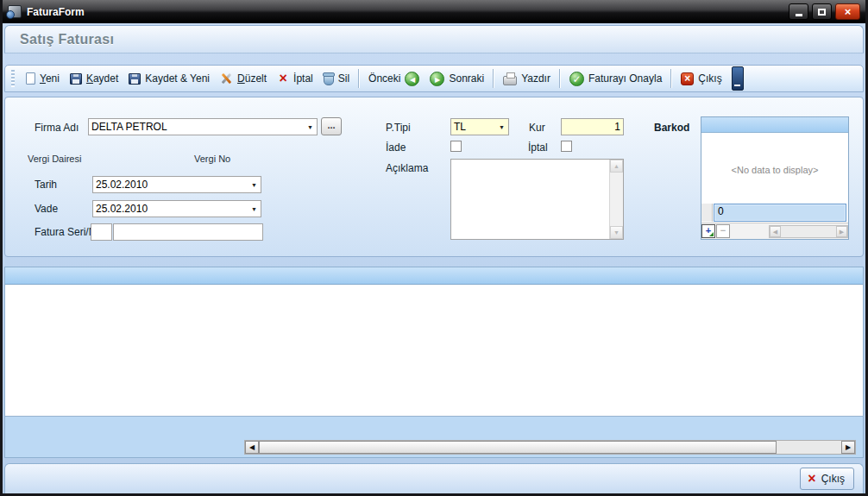 The height and width of the screenshot is (496, 868). Describe the element at coordinates (799, 16) in the screenshot. I see `minimize-icon` at that location.